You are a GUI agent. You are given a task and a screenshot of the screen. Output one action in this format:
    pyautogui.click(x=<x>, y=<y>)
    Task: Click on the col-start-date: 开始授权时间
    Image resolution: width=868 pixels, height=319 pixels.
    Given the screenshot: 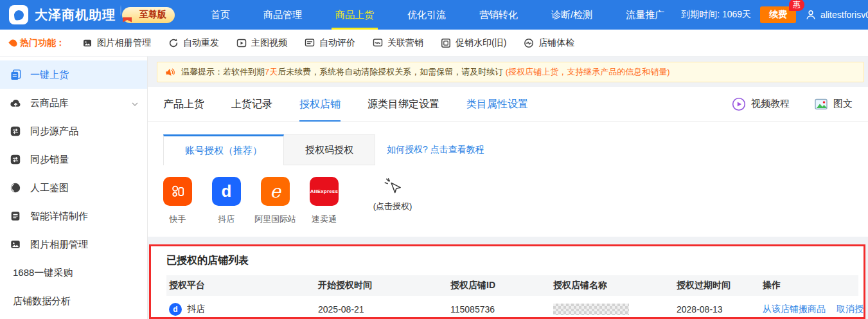 What is the action you would take?
    pyautogui.click(x=384, y=286)
    